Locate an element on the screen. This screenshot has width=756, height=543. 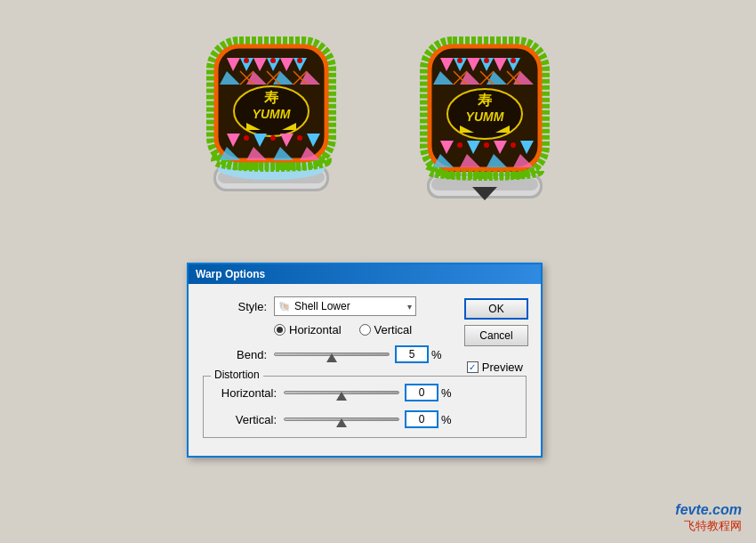
dialog-title-text: Warp Options is located at coordinates (230, 274).